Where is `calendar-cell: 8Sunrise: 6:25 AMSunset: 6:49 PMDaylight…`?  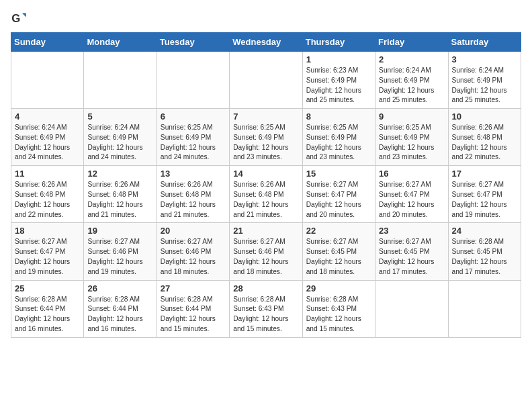
calendar-cell: 8Sunrise: 6:25 AMSunset: 6:49 PMDaylight… is located at coordinates (339, 137).